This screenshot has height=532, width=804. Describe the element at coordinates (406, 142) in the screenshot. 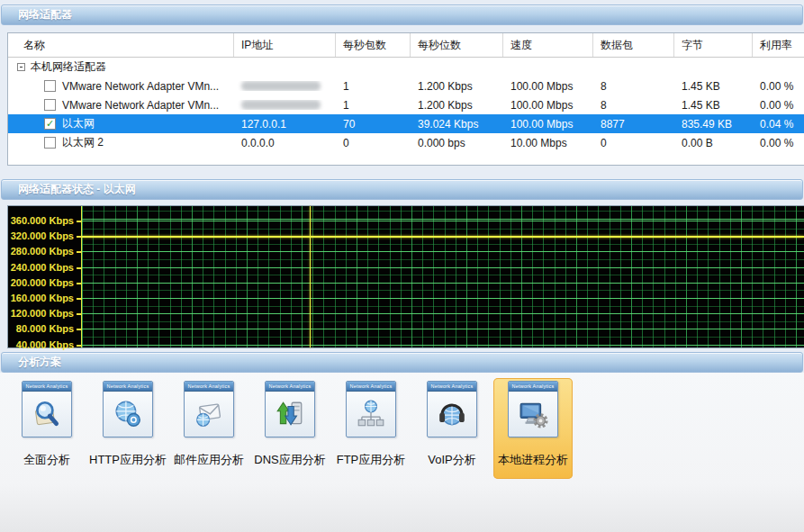

I see `table-row: 以太网 2 0.0.0.0 0 0.000 bps 10.00 Mbps 0 0…` at that location.